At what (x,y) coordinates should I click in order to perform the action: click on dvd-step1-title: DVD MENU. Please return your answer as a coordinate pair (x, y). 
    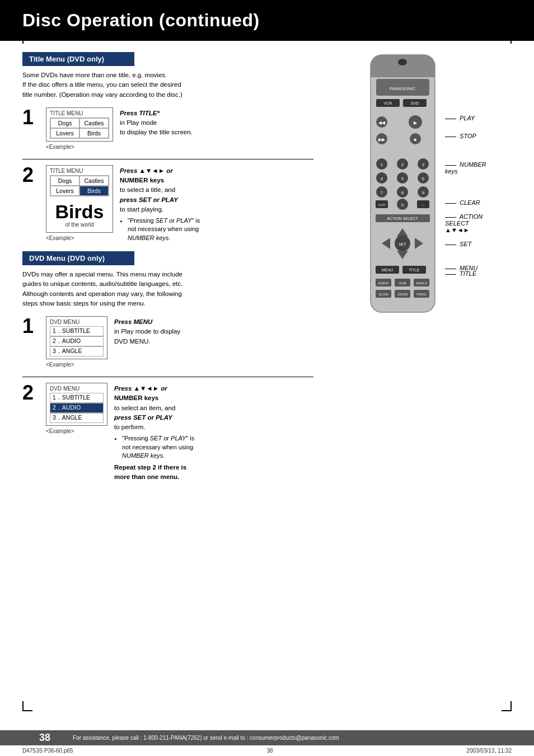
    Looking at the image, I should click on (77, 322).